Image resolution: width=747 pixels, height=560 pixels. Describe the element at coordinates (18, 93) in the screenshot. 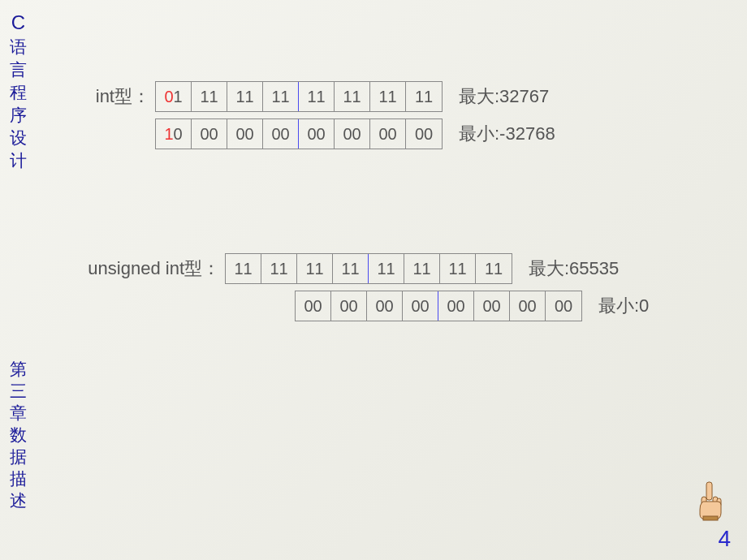

I see `sidebar-char: 程` at that location.